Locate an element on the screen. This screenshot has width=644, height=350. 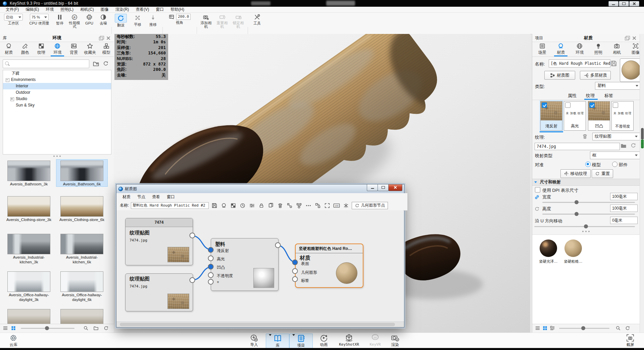
dock-screenshot: 截屏 is located at coordinates (630, 341).